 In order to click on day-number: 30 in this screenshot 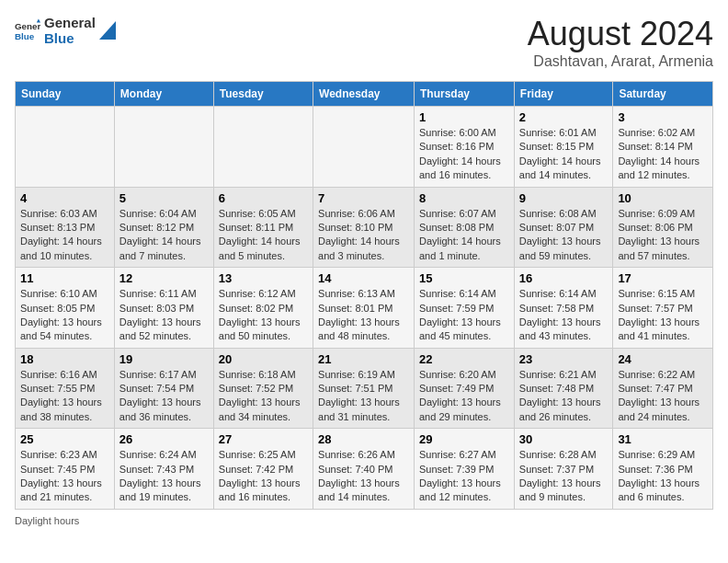, I will do `click(564, 440)`.